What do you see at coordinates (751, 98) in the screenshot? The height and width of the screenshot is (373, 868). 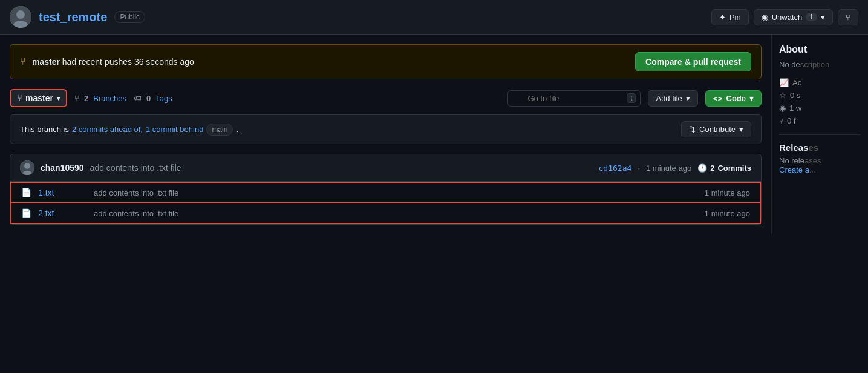 I see `code-chevron-icon: ▾` at bounding box center [751, 98].